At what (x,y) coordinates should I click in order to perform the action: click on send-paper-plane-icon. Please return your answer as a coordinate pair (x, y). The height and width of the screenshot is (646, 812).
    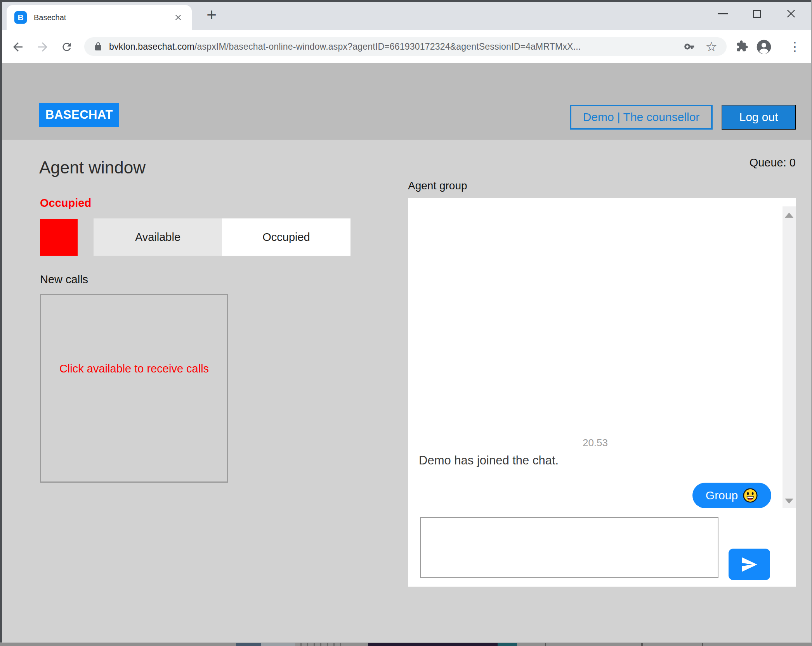
    Looking at the image, I should click on (750, 565).